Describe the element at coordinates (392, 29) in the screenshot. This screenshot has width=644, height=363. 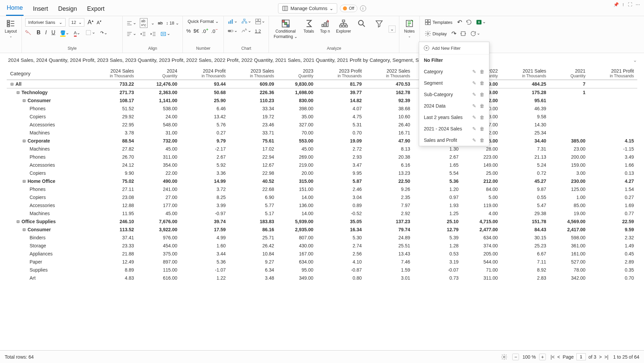
I see `filter-dropdown-button: ⌄` at that location.